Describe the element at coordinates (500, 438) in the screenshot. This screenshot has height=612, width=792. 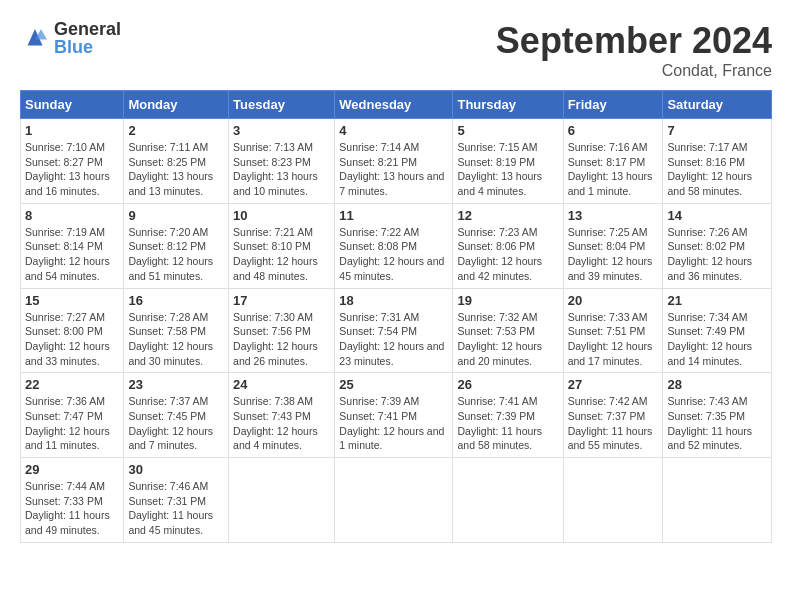
I see `daylight-text: Daylight: 11 hours and 58 minutes.` at that location.